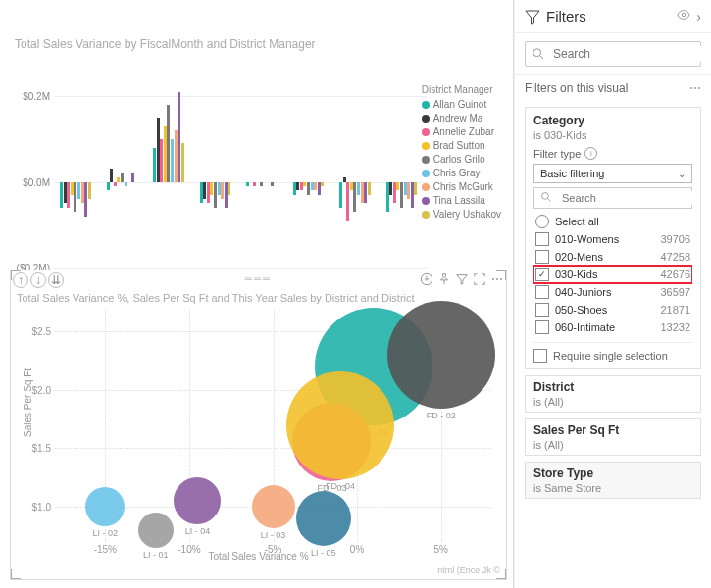  Describe the element at coordinates (613, 274) in the screenshot. I see `filter-option: ✓030-Kids42676` at that location.